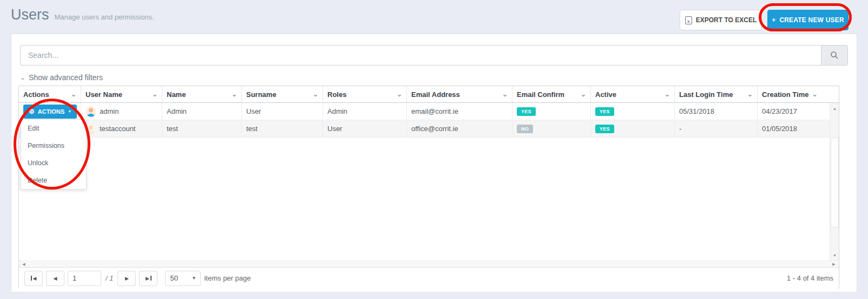 This screenshot has height=299, width=868. What do you see at coordinates (118, 129) in the screenshot?
I see `user-name-text: testaccount` at bounding box center [118, 129].